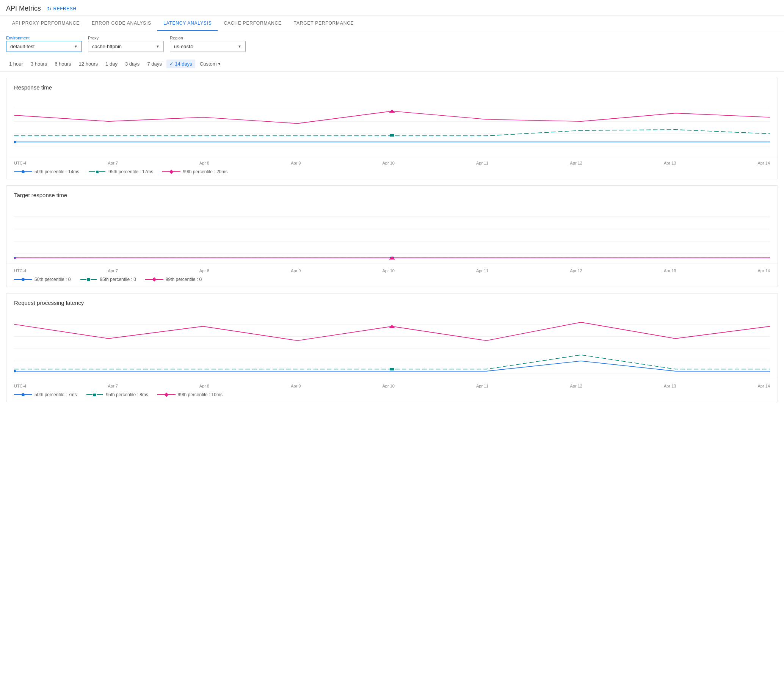  I want to click on environment-label: Environment, so click(44, 38).